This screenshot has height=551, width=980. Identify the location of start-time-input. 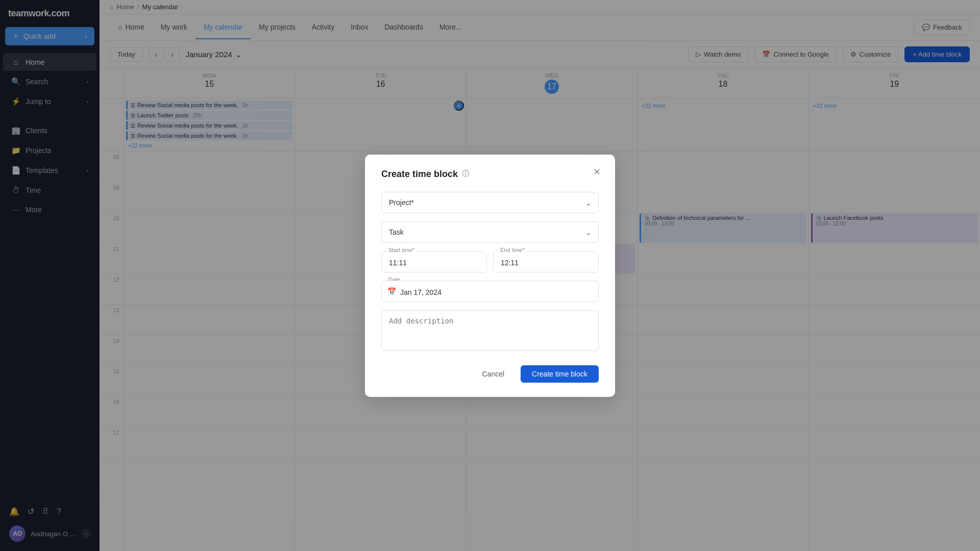
(434, 262).